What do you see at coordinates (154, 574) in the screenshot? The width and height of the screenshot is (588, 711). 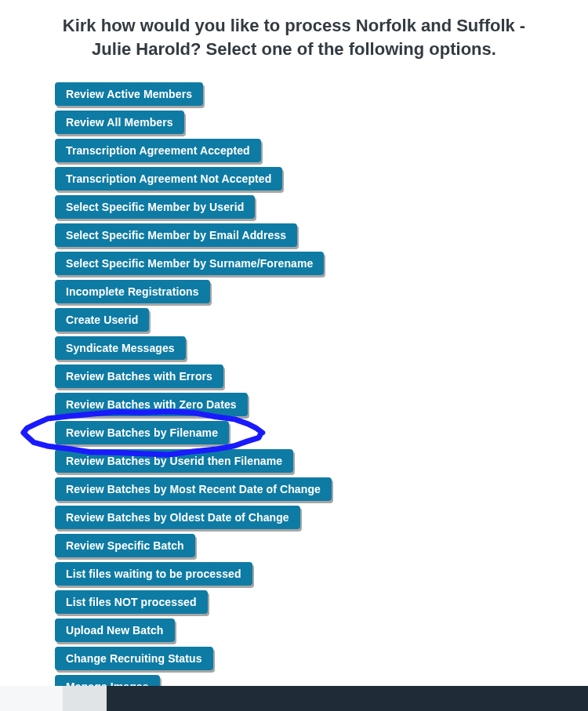 I see `option-list-files-waiting: List files waiting to be processed` at bounding box center [154, 574].